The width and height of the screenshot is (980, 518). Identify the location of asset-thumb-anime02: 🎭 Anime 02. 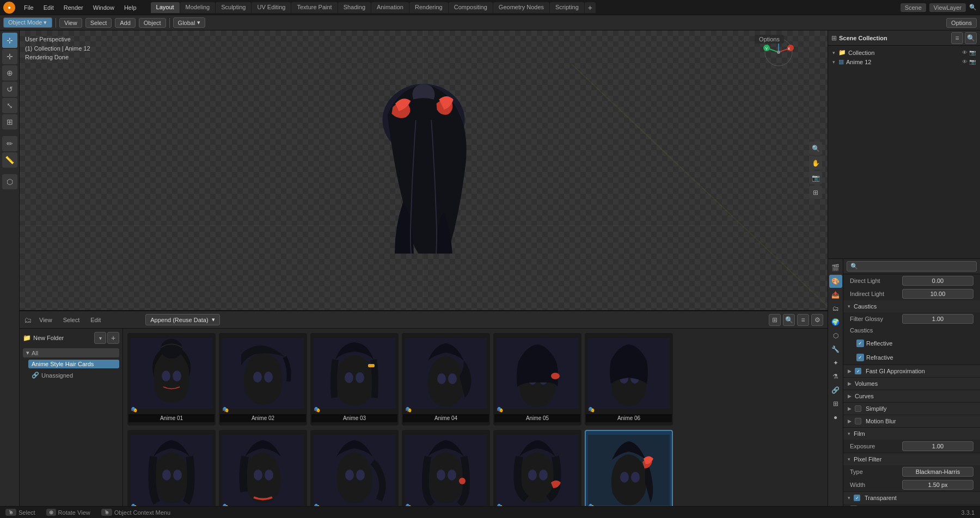
(263, 379).